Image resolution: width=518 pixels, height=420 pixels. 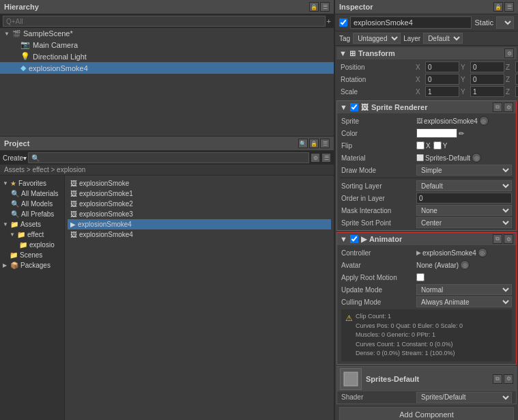 I want to click on inspector-lock-btn: 🔒, so click(x=498, y=7).